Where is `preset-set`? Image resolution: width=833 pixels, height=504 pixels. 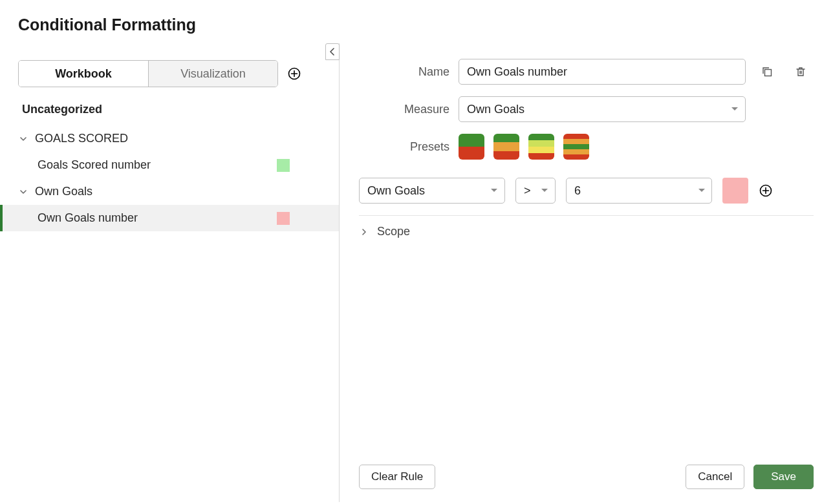
preset-set is located at coordinates (524, 147).